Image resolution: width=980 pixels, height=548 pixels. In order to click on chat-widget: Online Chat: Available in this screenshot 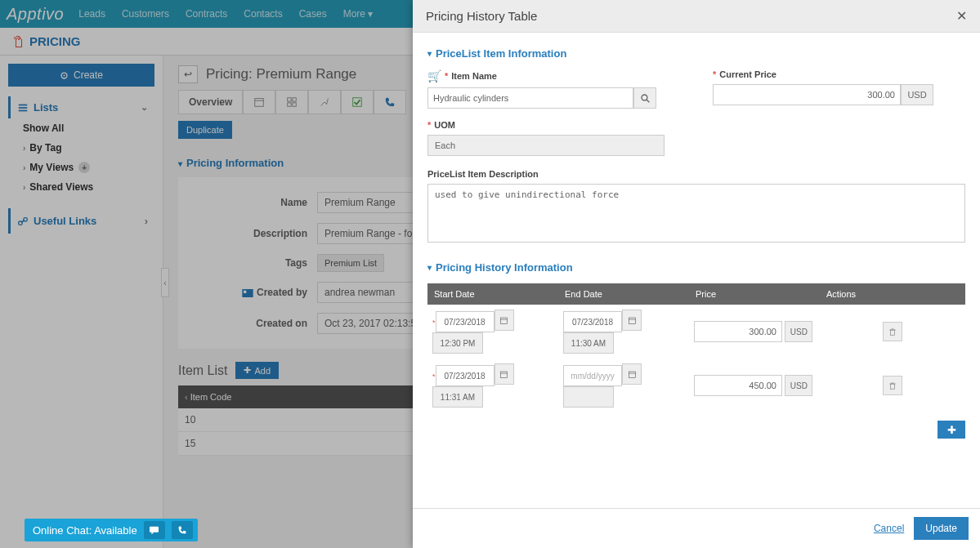, I will do `click(111, 530)`.